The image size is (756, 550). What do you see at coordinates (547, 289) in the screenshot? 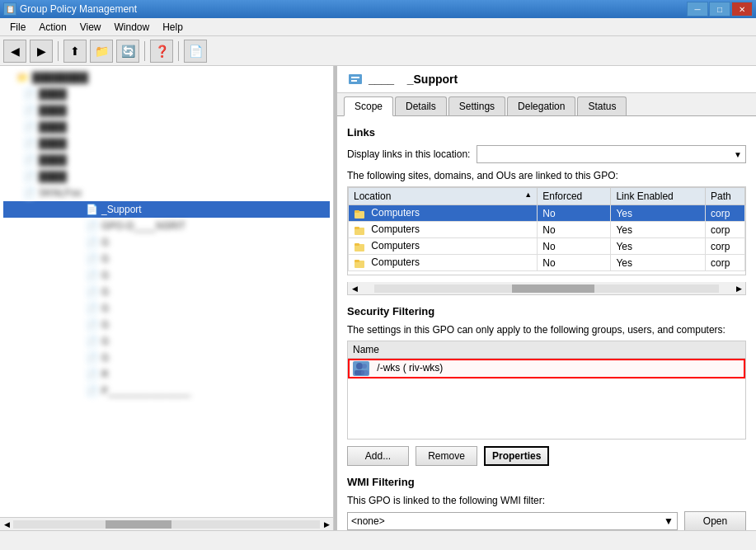
I see `table-scrollbar: ◀ ▶` at bounding box center [547, 289].